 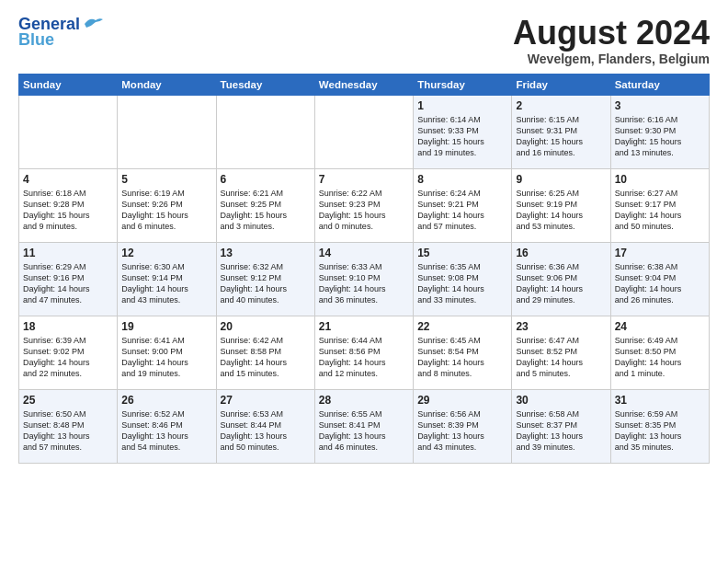 What do you see at coordinates (266, 400) in the screenshot?
I see `day-number: 27` at bounding box center [266, 400].